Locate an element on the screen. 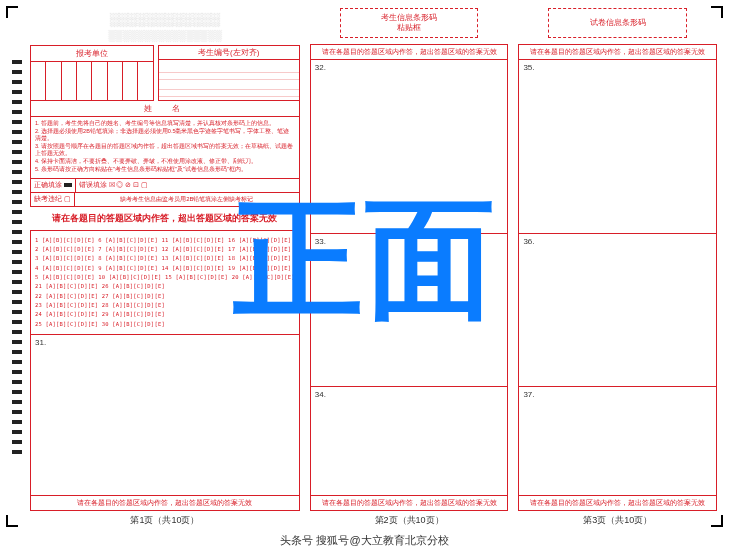  wrong-fill-label: 错误填涂 ☒ ◎ ⊘ ⊡ ▢ is located at coordinates (114, 186).